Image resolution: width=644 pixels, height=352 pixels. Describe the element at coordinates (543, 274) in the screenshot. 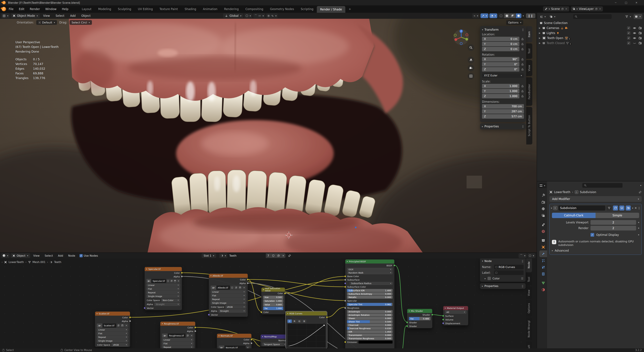

I see `properties-tab-constraints-icon` at that location.